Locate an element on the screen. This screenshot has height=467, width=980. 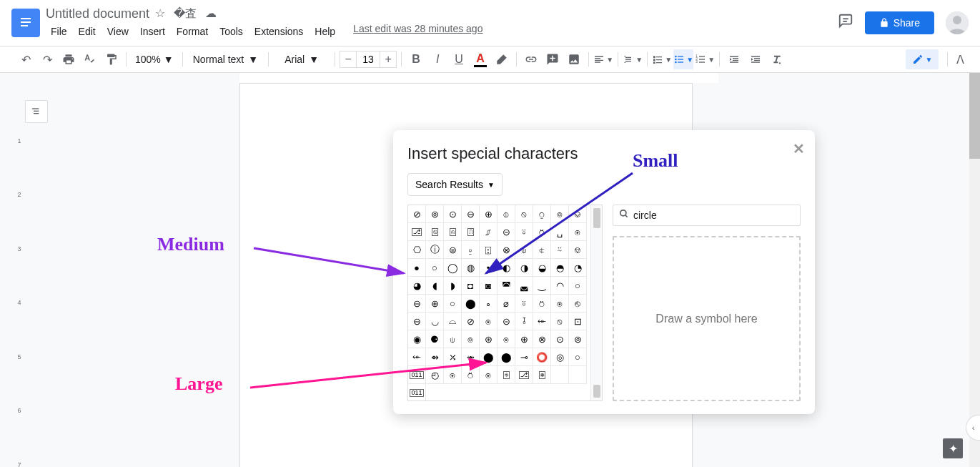
char-cell: ⬰ is located at coordinates (417, 358).